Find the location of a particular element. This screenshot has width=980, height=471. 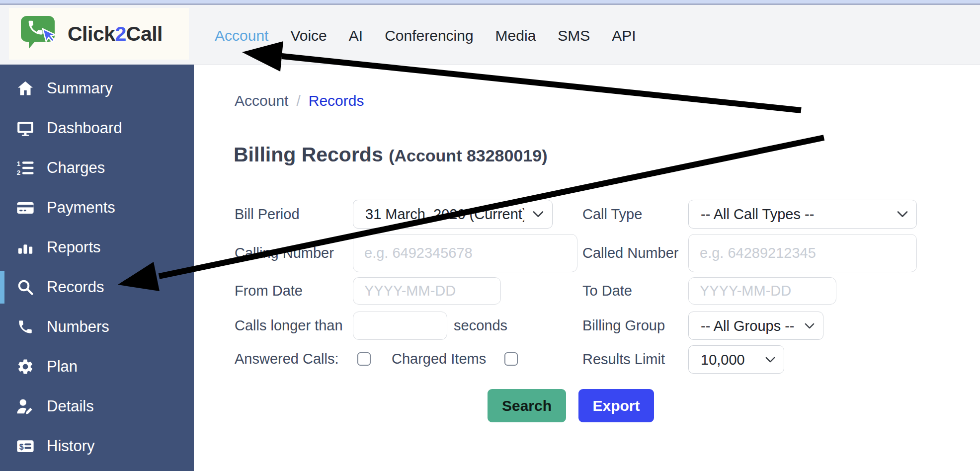

results-limit-select: 10,000 is located at coordinates (736, 360).